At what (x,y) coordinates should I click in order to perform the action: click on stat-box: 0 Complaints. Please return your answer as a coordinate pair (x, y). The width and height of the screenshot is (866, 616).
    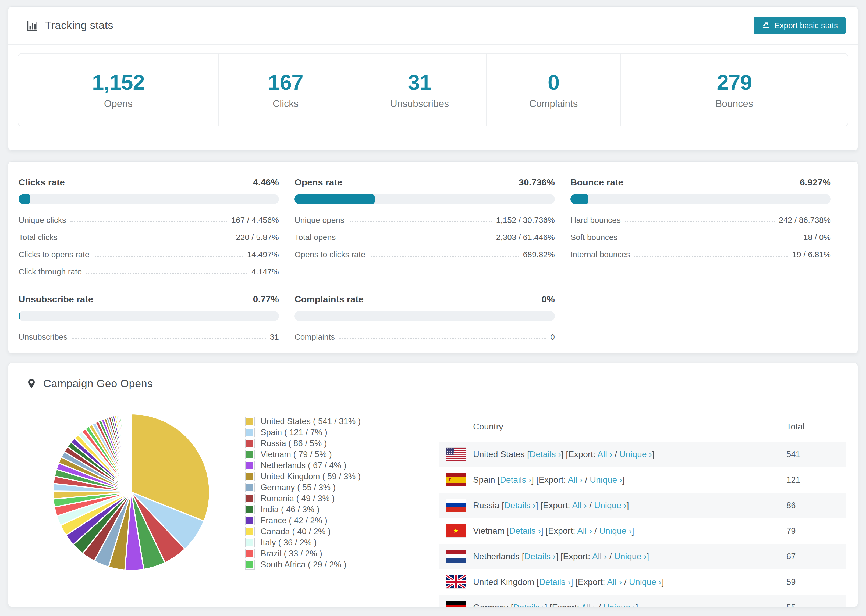
    Looking at the image, I should click on (554, 90).